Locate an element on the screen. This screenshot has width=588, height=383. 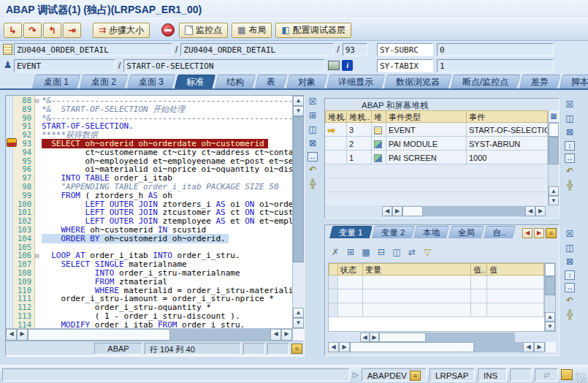
tab-auto: 自.. is located at coordinates (500, 232).